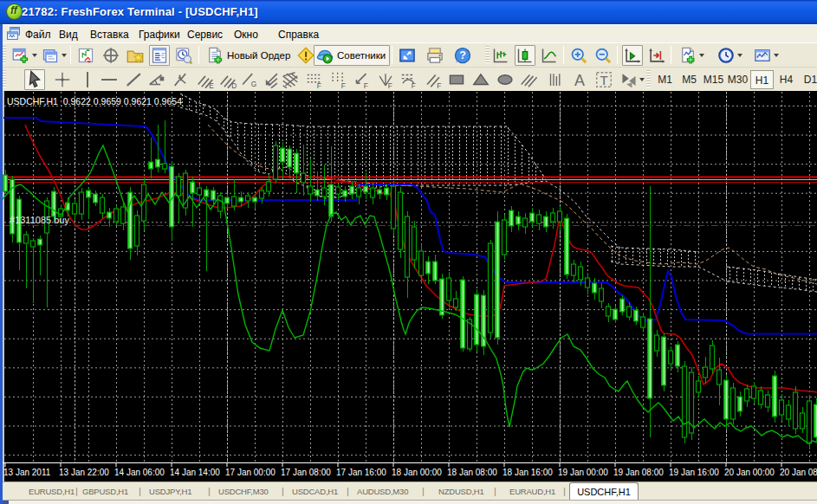  What do you see at coordinates (361, 473) in the screenshot?
I see `svg-text: 17 Jan 16:00` at bounding box center [361, 473].